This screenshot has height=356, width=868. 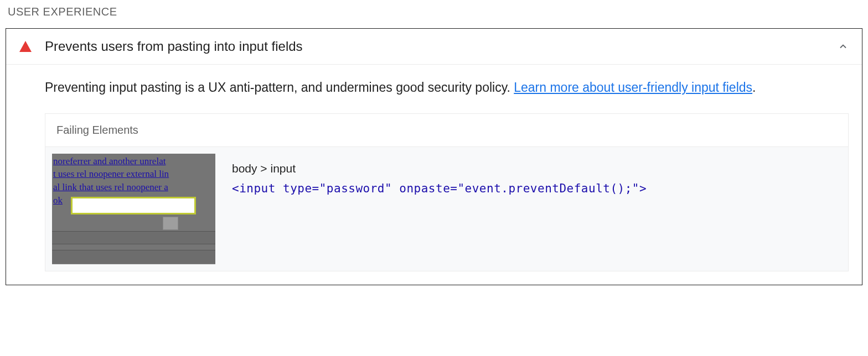 I want to click on element-thumbnail: noreferrer and another unrelat t uses re…, so click(x=134, y=209).